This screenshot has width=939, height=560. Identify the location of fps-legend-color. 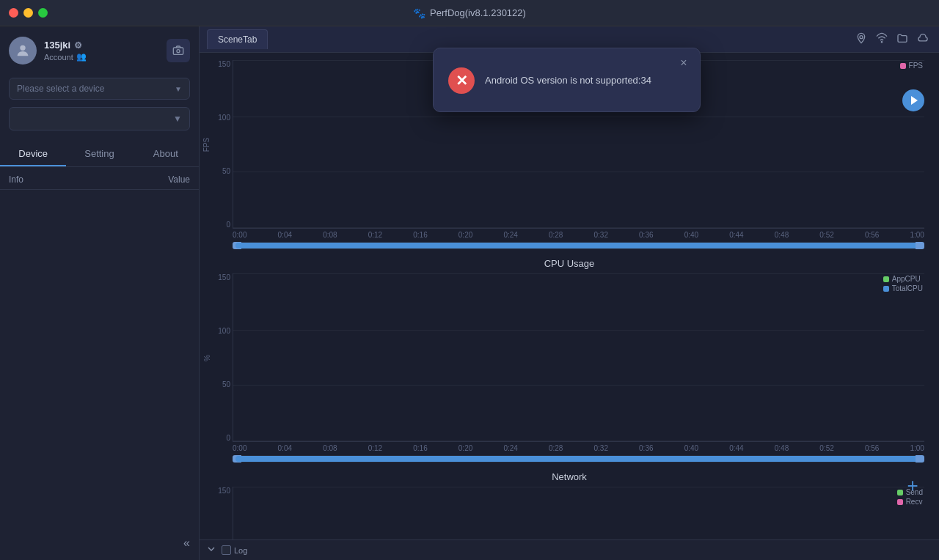
(903, 66).